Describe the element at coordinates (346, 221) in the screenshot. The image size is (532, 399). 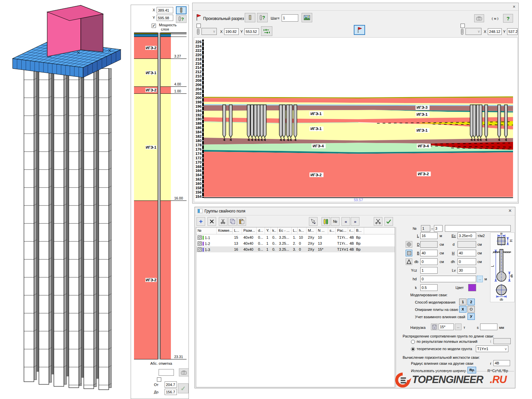
I see `prev-button: «` at that location.